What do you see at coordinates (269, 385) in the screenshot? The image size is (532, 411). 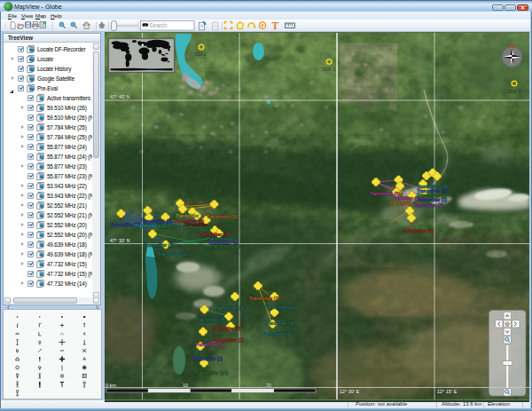 I see `svg-text: 20` at bounding box center [269, 385].